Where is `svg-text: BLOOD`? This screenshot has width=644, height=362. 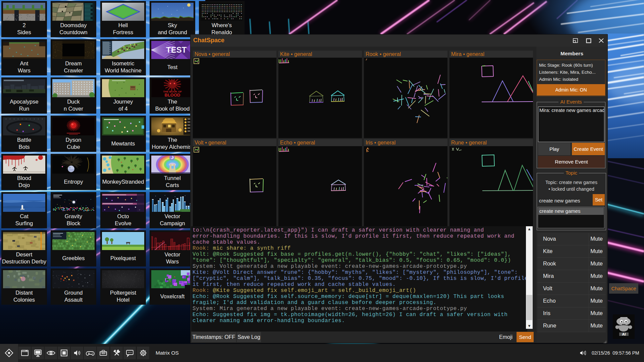
svg-text: BLOOD is located at coordinates (172, 95).